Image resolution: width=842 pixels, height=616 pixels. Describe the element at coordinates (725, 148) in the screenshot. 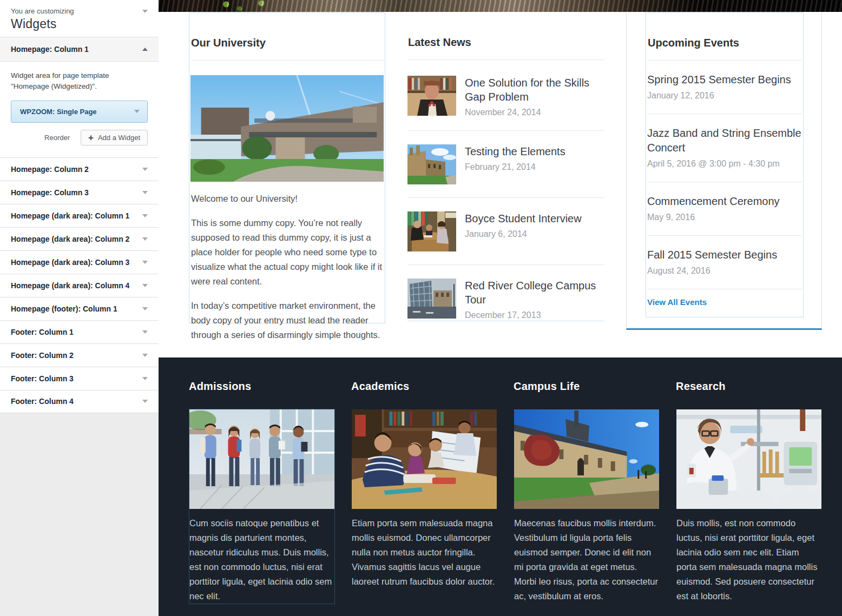

I see `event-item: Jazz Band and String Ensemble Concert Ap…` at that location.